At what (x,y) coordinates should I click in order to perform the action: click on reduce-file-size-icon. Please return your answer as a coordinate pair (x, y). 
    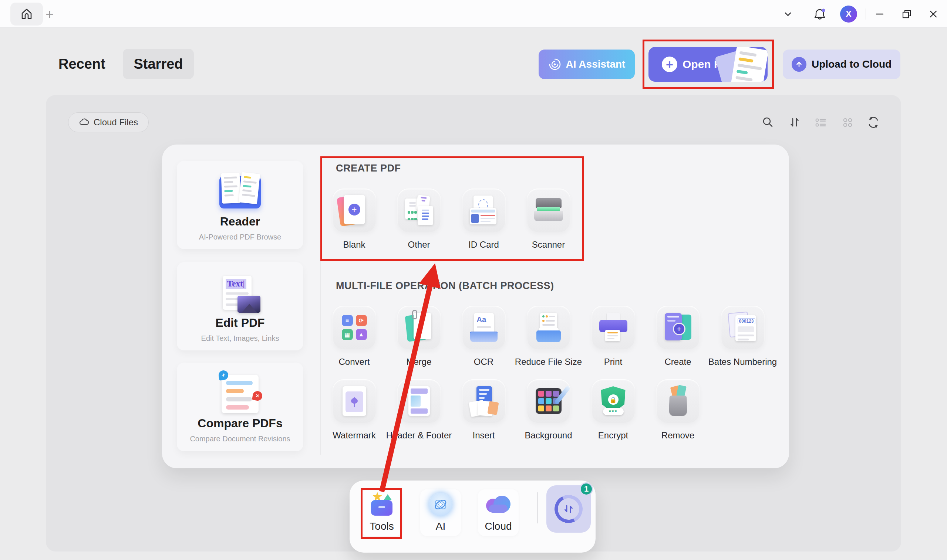
    Looking at the image, I should click on (549, 328).